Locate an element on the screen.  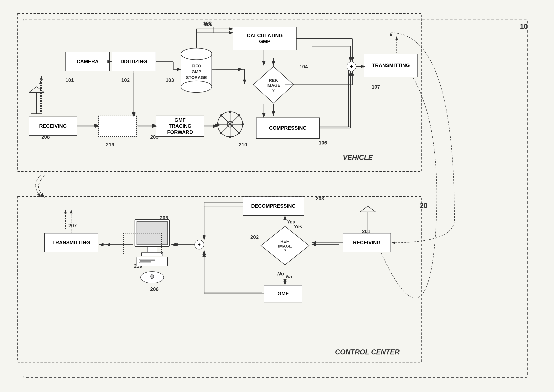
svg-text: 203 is located at coordinates (320, 199).